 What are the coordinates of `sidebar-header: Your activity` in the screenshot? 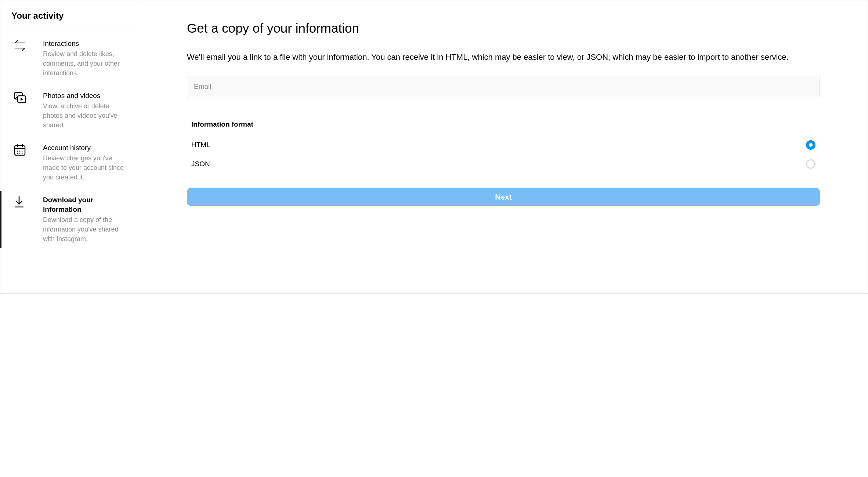 It's located at (70, 15).